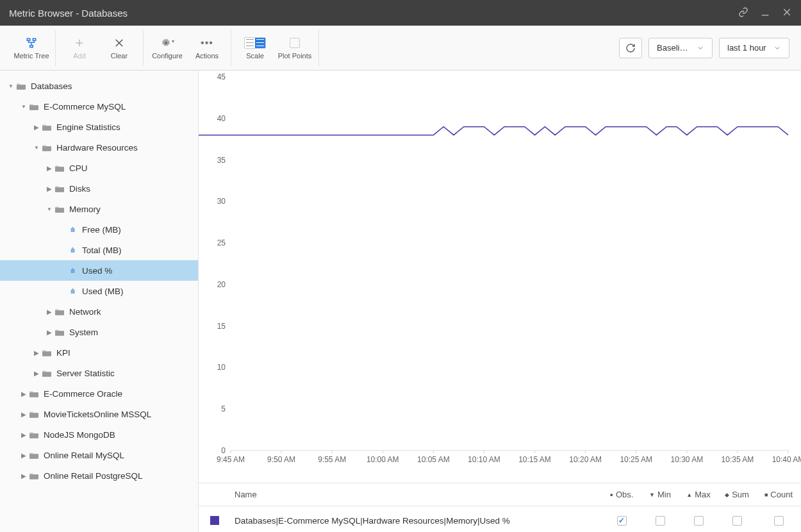 The height and width of the screenshot is (532, 801). I want to click on metric-tree-button: Metric Tree, so click(31, 48).